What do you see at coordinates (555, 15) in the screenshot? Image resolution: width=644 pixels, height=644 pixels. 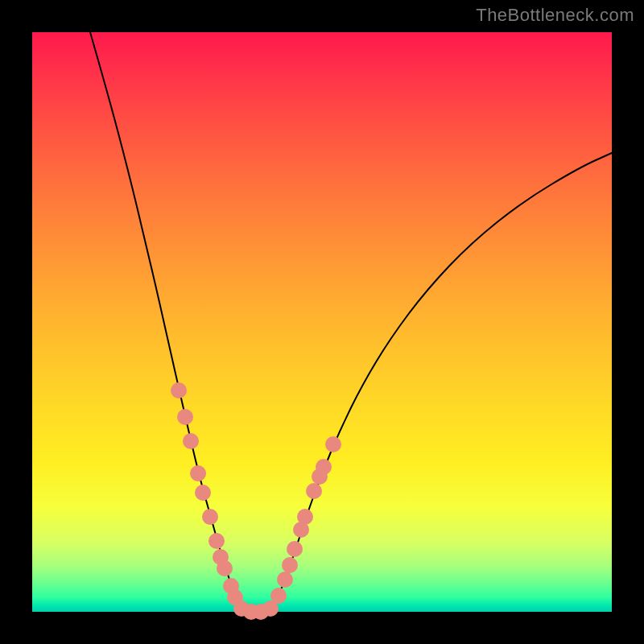 I see `watermark-text: TheBottleneck.com` at bounding box center [555, 15].